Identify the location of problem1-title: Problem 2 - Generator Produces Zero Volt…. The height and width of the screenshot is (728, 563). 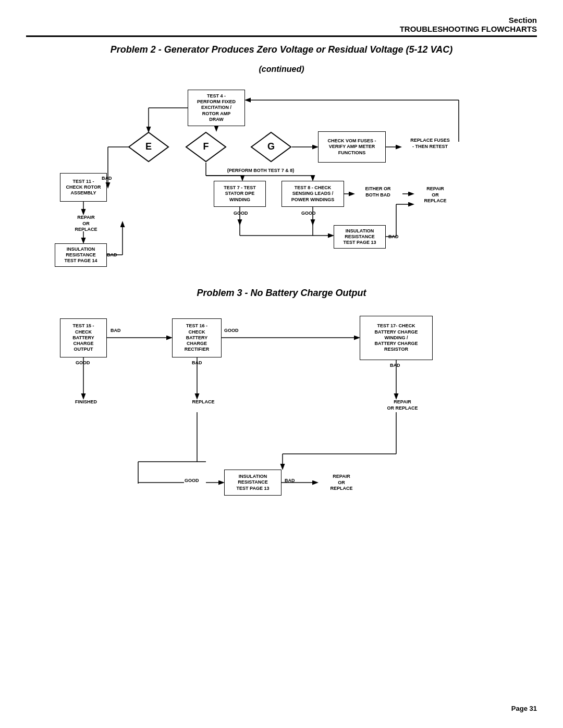
(282, 50).